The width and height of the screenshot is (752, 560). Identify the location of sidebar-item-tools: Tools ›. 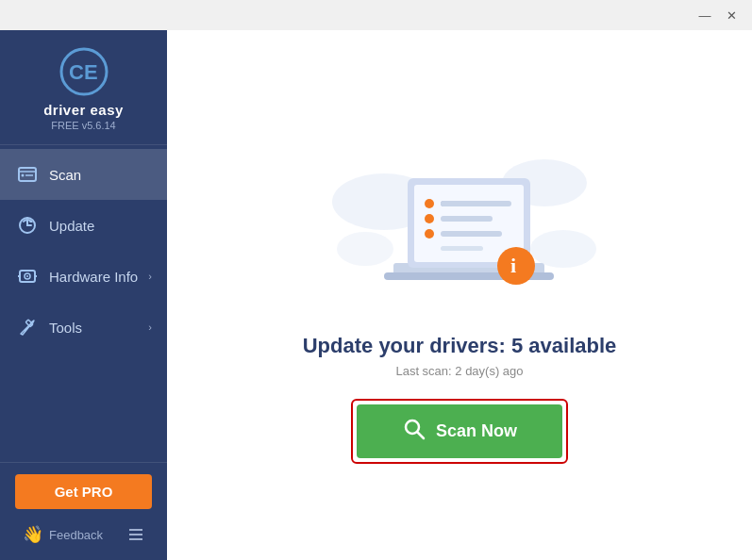
(83, 327).